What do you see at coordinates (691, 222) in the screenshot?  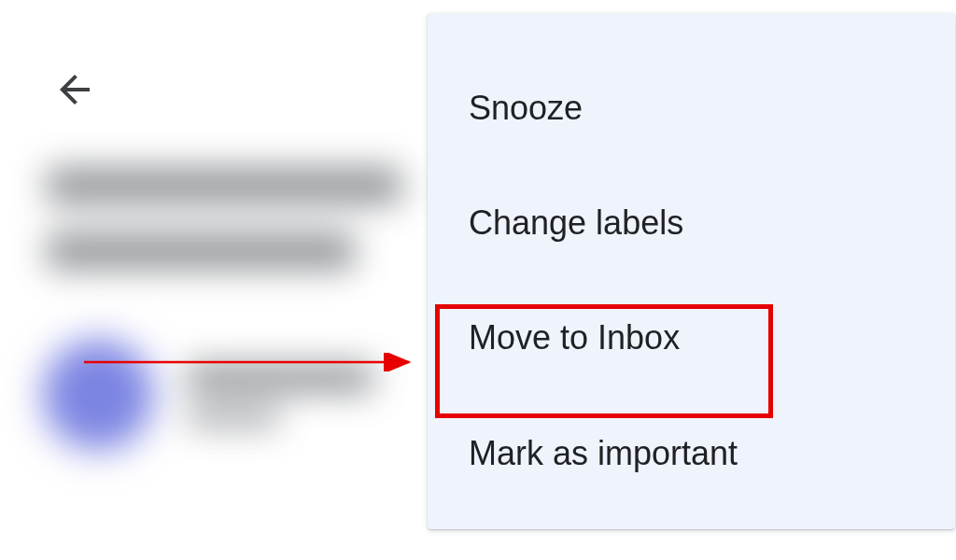 I see `menu-item-change-labels: Change labels` at bounding box center [691, 222].